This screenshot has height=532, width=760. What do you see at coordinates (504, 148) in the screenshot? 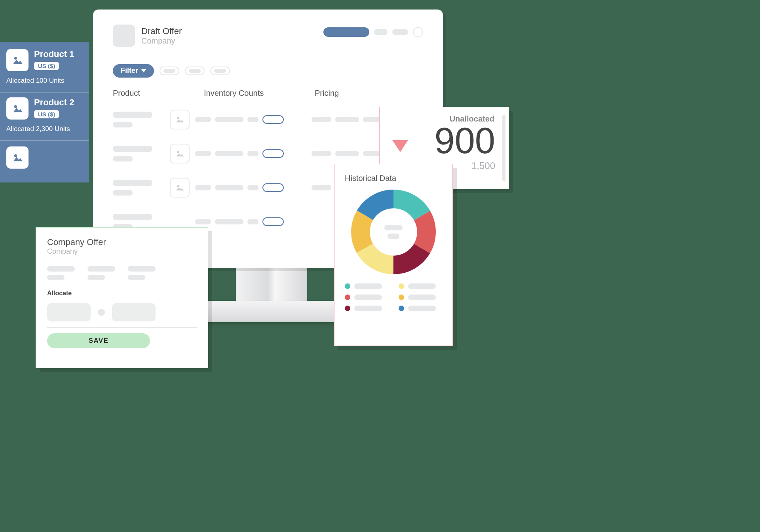
I see `scrollbar` at bounding box center [504, 148].